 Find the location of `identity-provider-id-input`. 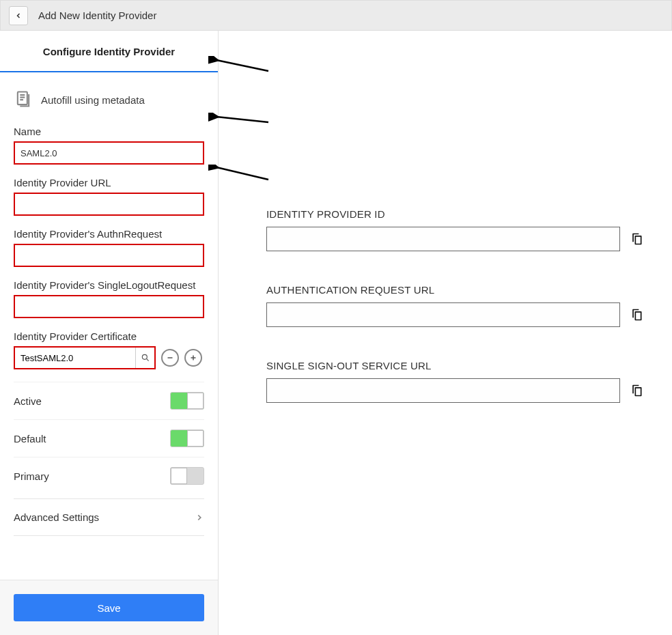

identity-provider-id-input is located at coordinates (443, 239).